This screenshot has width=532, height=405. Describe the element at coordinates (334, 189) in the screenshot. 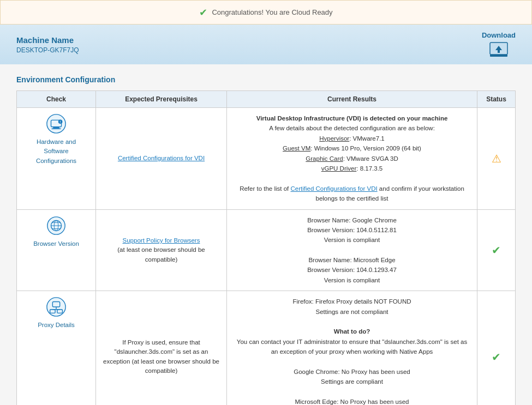

I see `vdi-link: Certified Configurations for VDI` at that location.